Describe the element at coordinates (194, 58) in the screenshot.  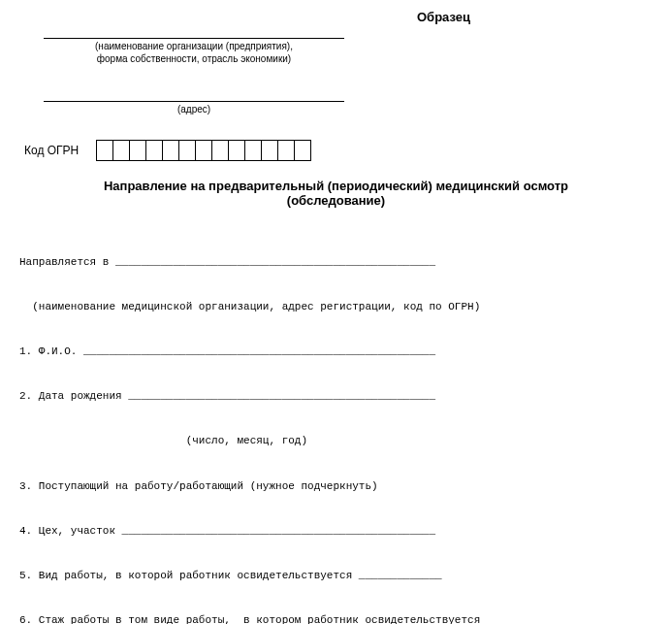
I see `organization-caption-2: форма собственности, отрасль экономики)` at that location.